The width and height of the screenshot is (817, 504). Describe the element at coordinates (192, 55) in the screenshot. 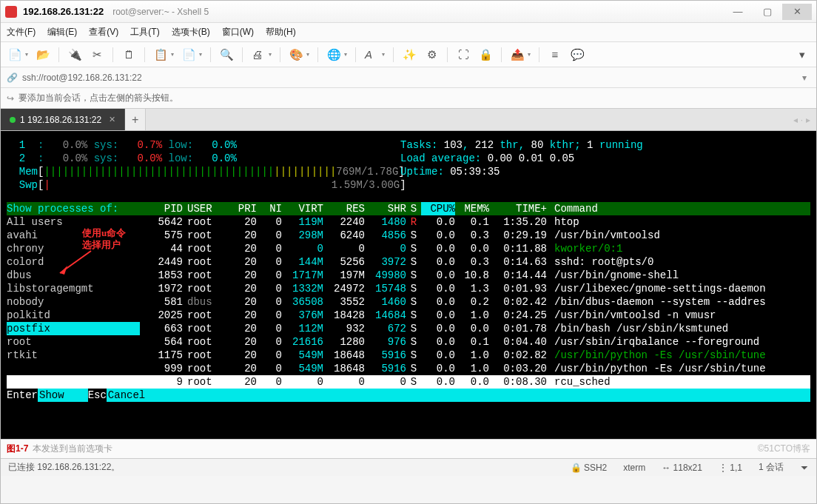

I see `paste-button: 📄` at that location.